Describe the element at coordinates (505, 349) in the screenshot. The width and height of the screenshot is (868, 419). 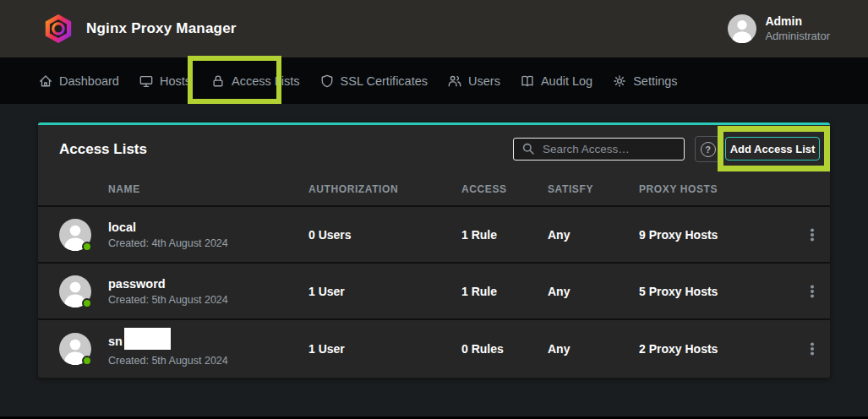
I see `access-value: 0 Rules` at that location.